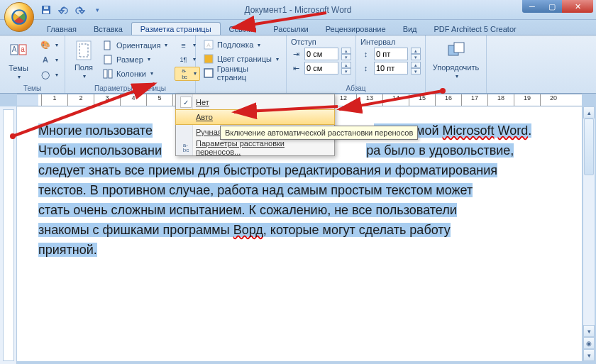 The height and width of the screenshot is (364, 596). I want to click on ribbon-tabs: Главная Вставка Разметка страницы Ссылки…, so click(298, 28).